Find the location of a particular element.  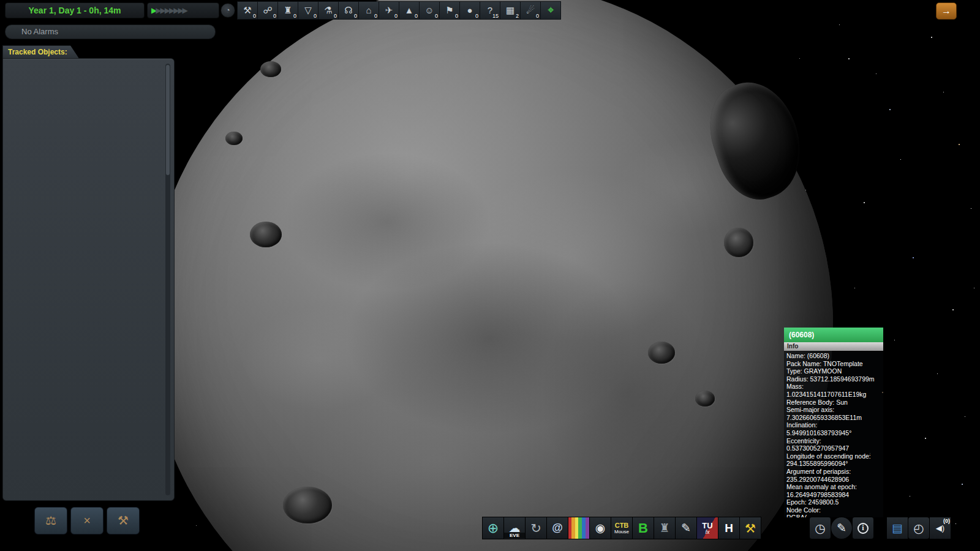

terminate-button: × is located at coordinates (87, 520).